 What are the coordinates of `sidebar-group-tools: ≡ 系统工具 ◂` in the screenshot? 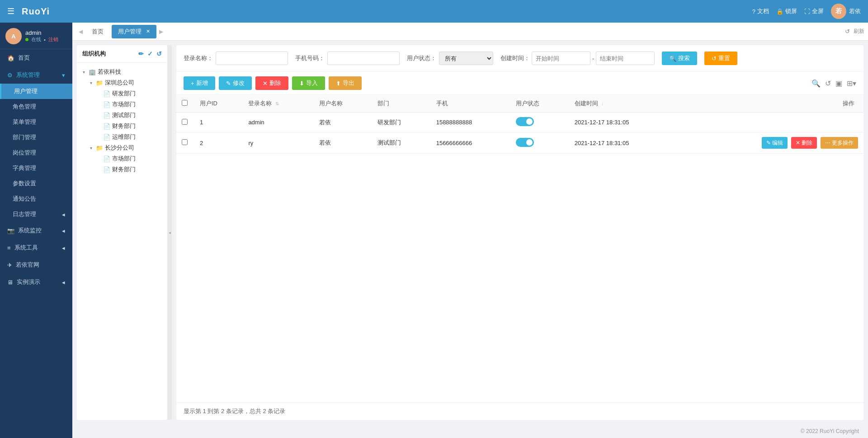 It's located at (36, 248).